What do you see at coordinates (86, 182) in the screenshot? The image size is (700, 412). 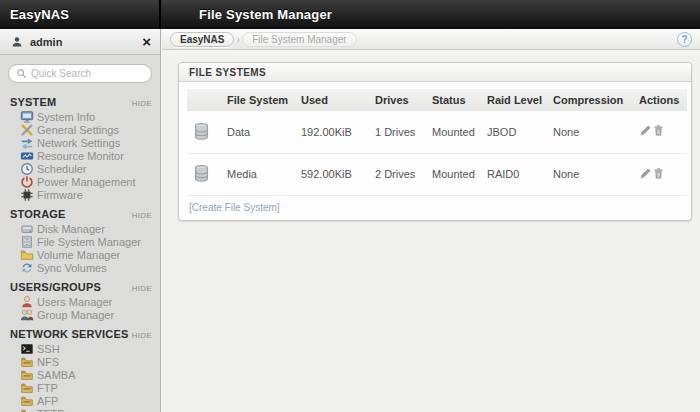 I see `sidebar-item-label: Power Management` at bounding box center [86, 182].